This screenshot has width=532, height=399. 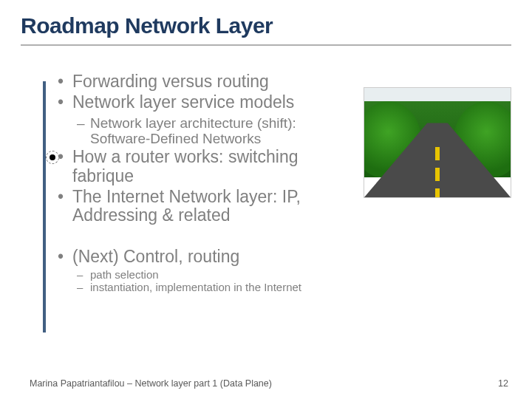 I want to click on bullet-internet-layer: The Internet Network layer: IP, Addressi…, so click(x=200, y=207).